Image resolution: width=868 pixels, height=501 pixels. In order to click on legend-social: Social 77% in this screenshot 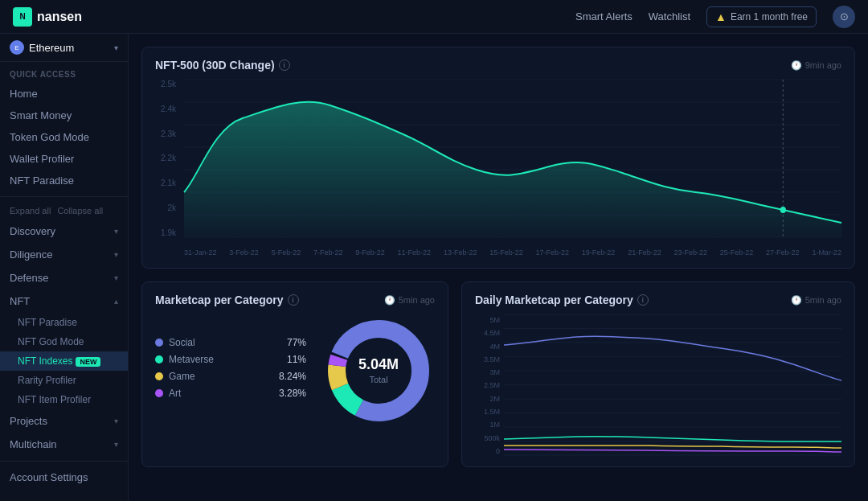, I will do `click(231, 343)`.